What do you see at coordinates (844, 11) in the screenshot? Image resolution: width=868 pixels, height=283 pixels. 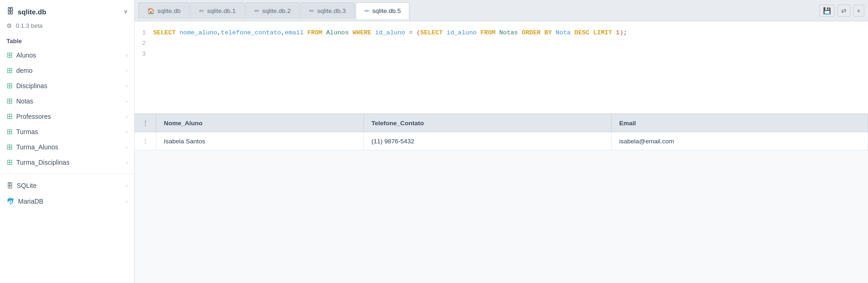 I see `restore-button: ⇄` at bounding box center [844, 11].